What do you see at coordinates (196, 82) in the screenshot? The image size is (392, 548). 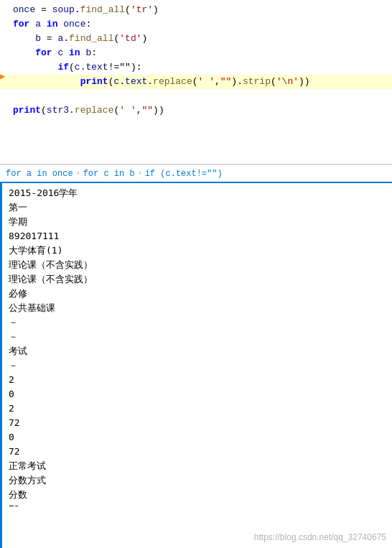 I see `code-line-6: ▶ print(c.text.replace(' ',"").strip('\n…` at bounding box center [196, 82].